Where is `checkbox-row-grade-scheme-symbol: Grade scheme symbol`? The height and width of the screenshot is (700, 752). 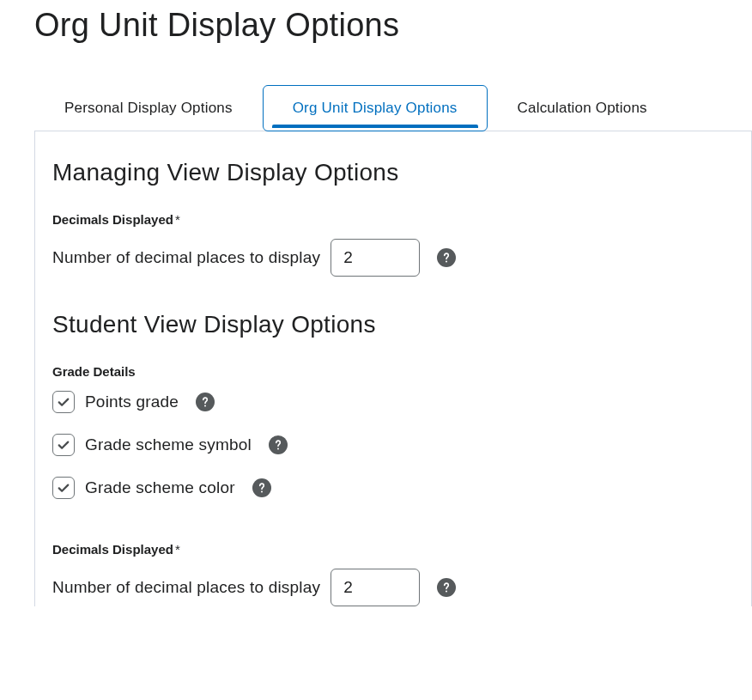 checkbox-row-grade-scheme-symbol: Grade scheme symbol is located at coordinates (393, 445).